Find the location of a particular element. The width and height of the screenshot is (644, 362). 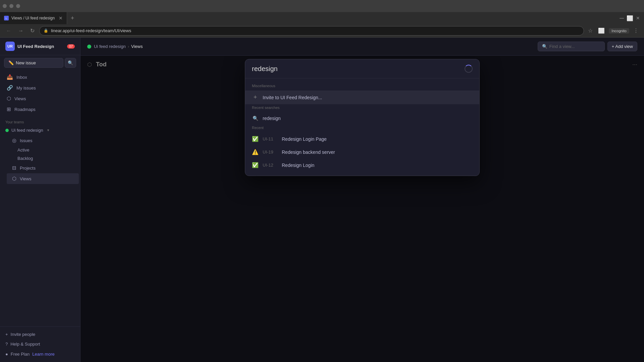

find-view-input: 🔍 Find a view... is located at coordinates (571, 46).